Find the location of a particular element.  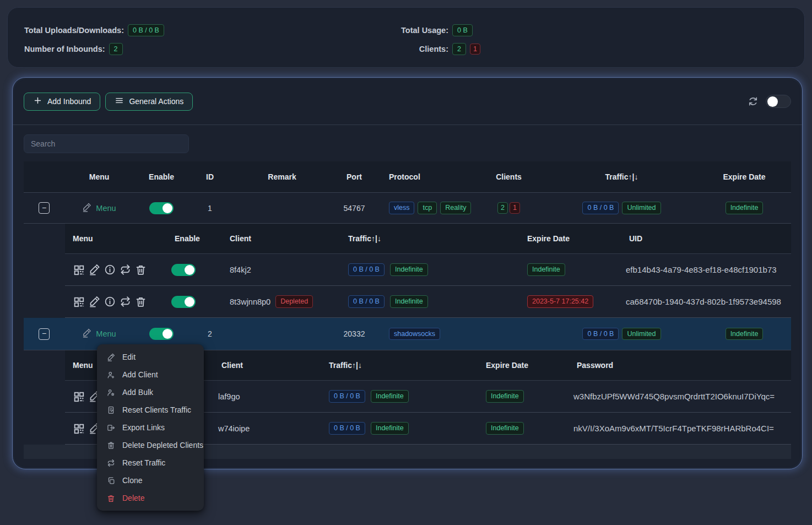

stat-value-badge: 2 is located at coordinates (116, 49).